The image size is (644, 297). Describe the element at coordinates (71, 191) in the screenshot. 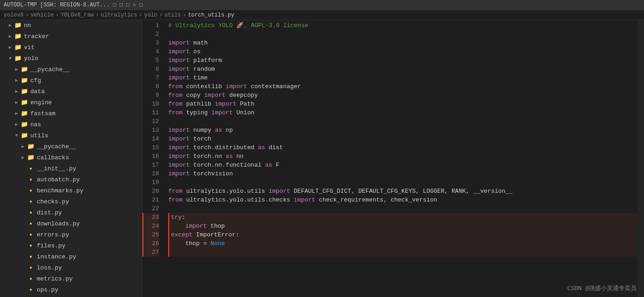

I see `sidebar-item-benchmarks: ●benchmarks.py` at that location.